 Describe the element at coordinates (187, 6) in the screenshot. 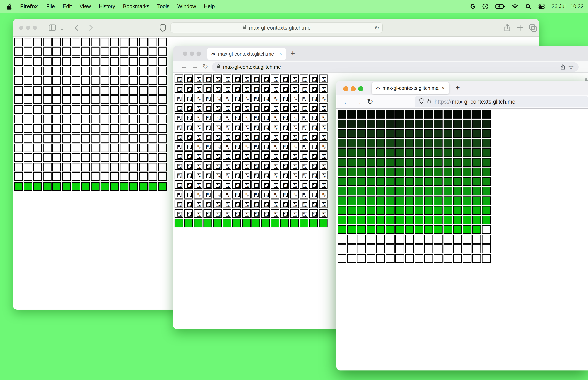

I see `menu-item-window: Window` at that location.